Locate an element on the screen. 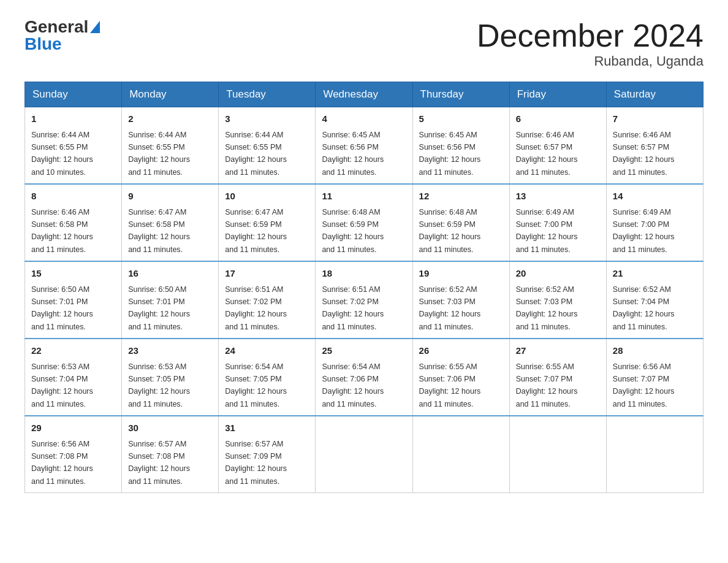 This screenshot has height=563, width=728. day-info: Sunrise: 6:53 AMSunset: 7:04 PMDaylight:… is located at coordinates (63, 385).